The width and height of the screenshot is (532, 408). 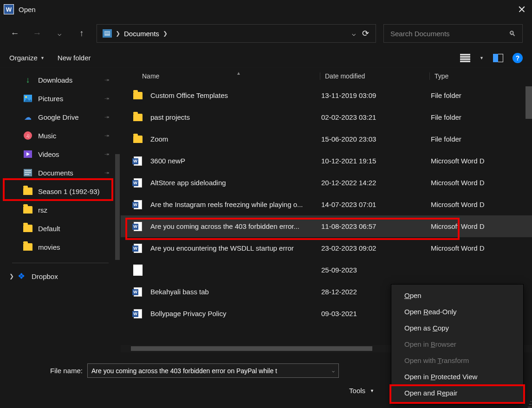 What do you see at coordinates (326, 139) in the screenshot?
I see `file-row: Zoom15-06-2020 23:03File folder` at bounding box center [326, 139].